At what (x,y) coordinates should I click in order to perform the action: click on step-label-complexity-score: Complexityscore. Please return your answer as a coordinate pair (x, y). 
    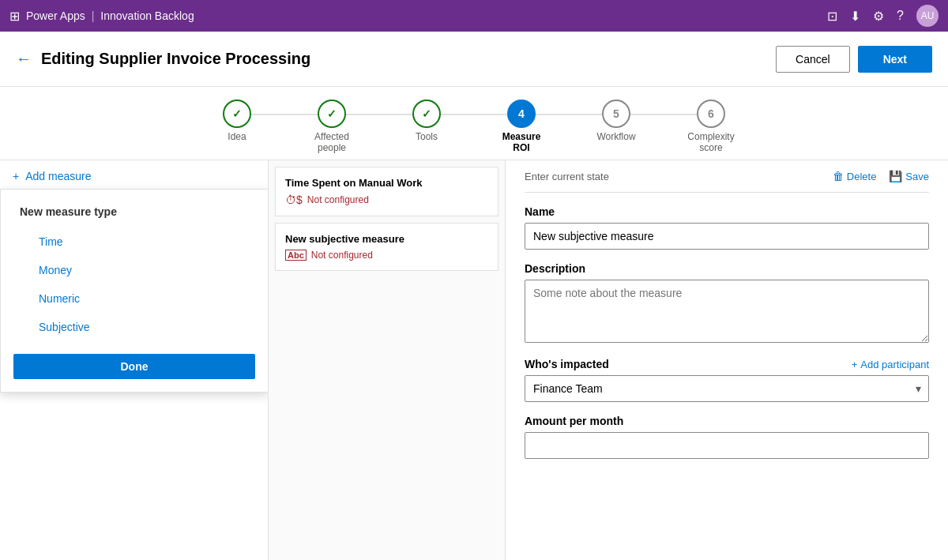
    Looking at the image, I should click on (711, 142).